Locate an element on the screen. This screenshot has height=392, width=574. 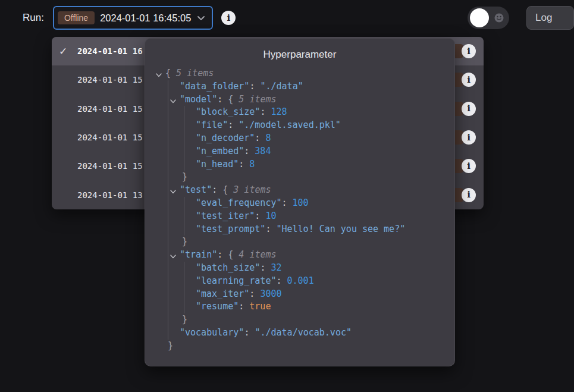
run-option-label: 2024-01-01 13 is located at coordinates (110, 195).